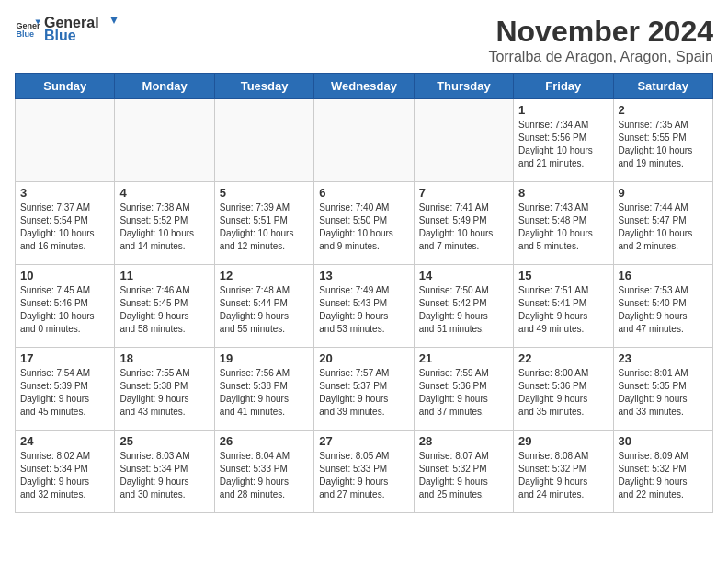 This screenshot has height=563, width=728. What do you see at coordinates (265, 310) in the screenshot?
I see `day-info: Sunrise: 7:48 AM Sunset: 5:44 PM Dayligh…` at bounding box center [265, 310].